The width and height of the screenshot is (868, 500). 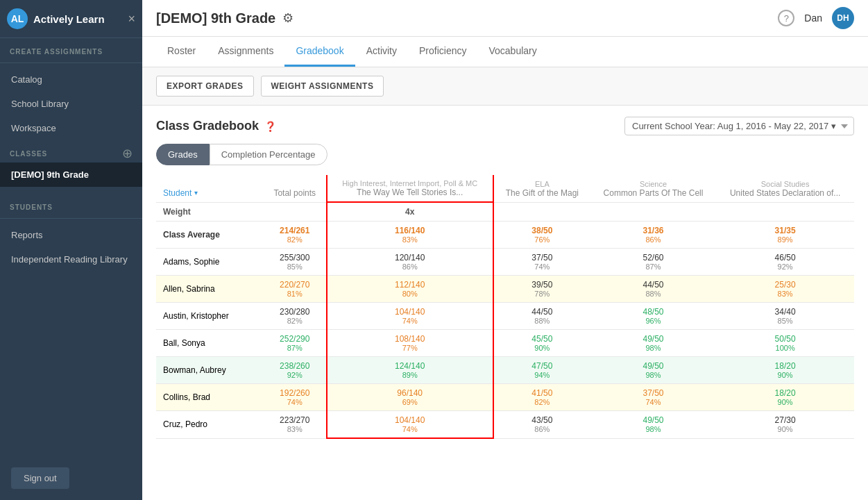 I want to click on sidebar-close-icon: ×, so click(x=132, y=19).